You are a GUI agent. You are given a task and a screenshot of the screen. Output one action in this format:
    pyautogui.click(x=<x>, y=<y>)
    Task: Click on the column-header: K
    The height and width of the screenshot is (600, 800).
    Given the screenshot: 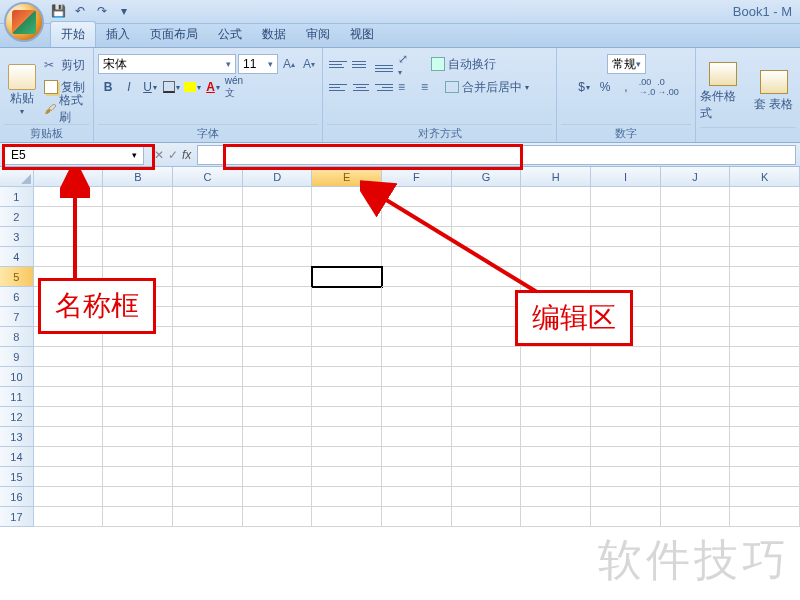 What is the action you would take?
    pyautogui.click(x=765, y=177)
    